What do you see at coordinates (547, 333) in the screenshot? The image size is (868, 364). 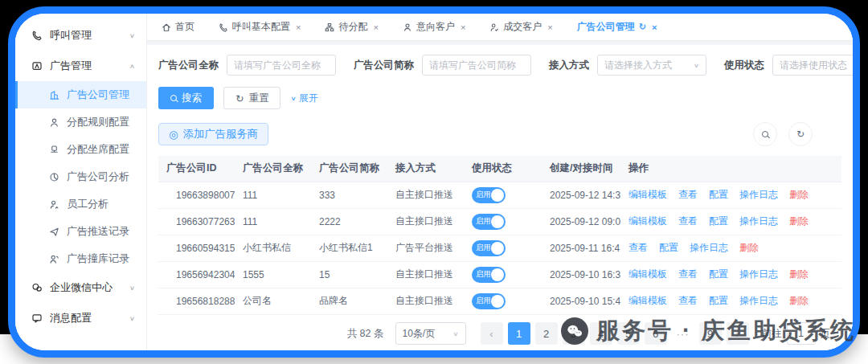 I see `page-button-2: 2` at bounding box center [547, 333].